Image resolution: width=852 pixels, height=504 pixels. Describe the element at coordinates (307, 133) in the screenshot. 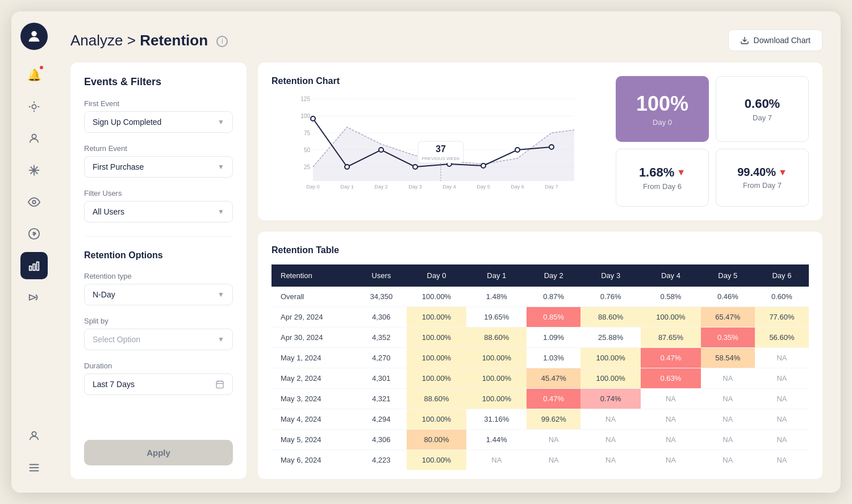

I see `svg-text: 75` at that location.